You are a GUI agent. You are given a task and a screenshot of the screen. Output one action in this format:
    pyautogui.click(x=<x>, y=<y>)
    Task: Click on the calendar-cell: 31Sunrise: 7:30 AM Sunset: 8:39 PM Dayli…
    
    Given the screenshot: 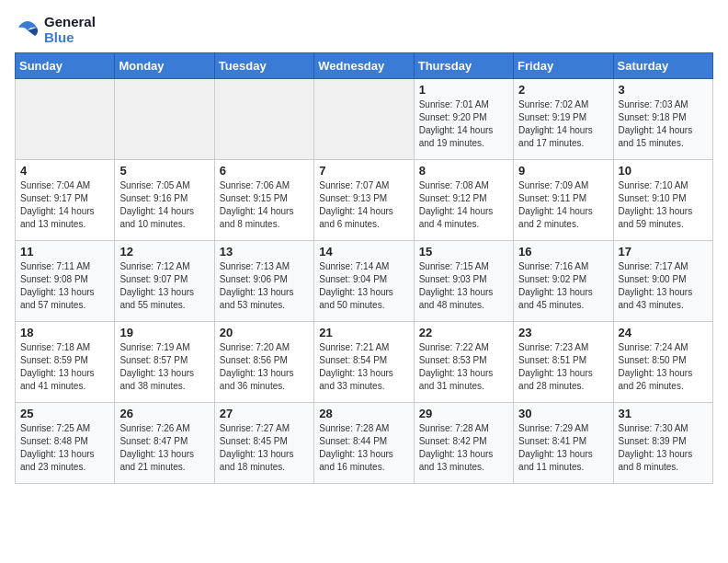 What is the action you would take?
    pyautogui.click(x=663, y=443)
    